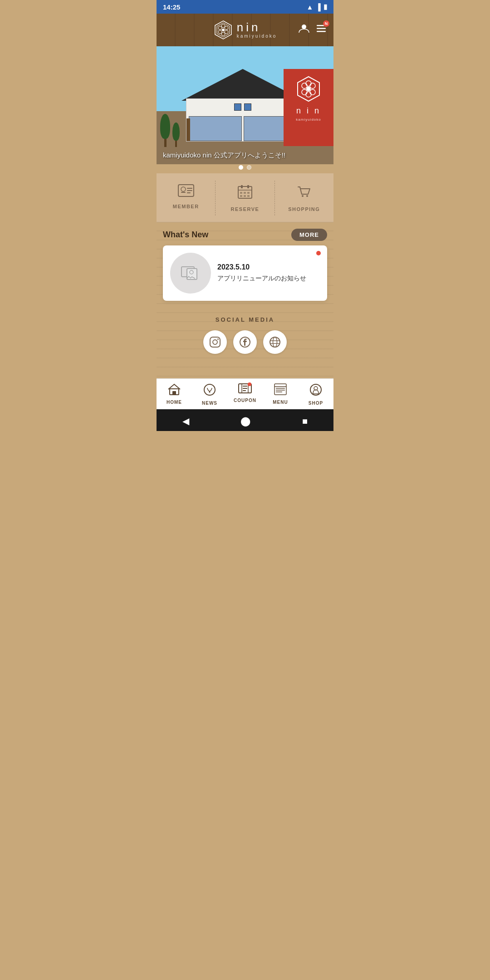 The width and height of the screenshot is (490, 980). I want to click on tree-right, so click(176, 135).